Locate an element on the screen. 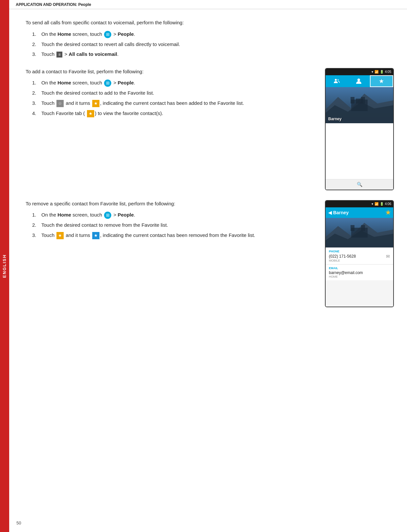  left-column: To add a contact to Favorite list, perfo… is located at coordinates (172, 94).